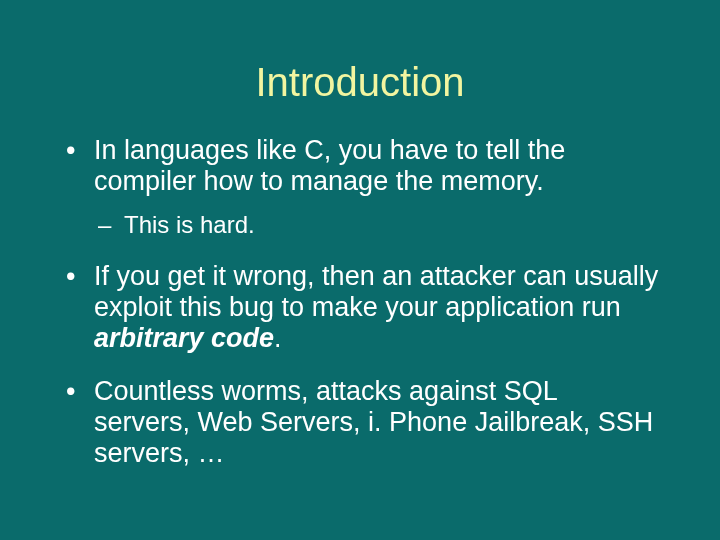  What do you see at coordinates (377, 225) in the screenshot?
I see `sub-bullet-item: This is hard.` at bounding box center [377, 225].